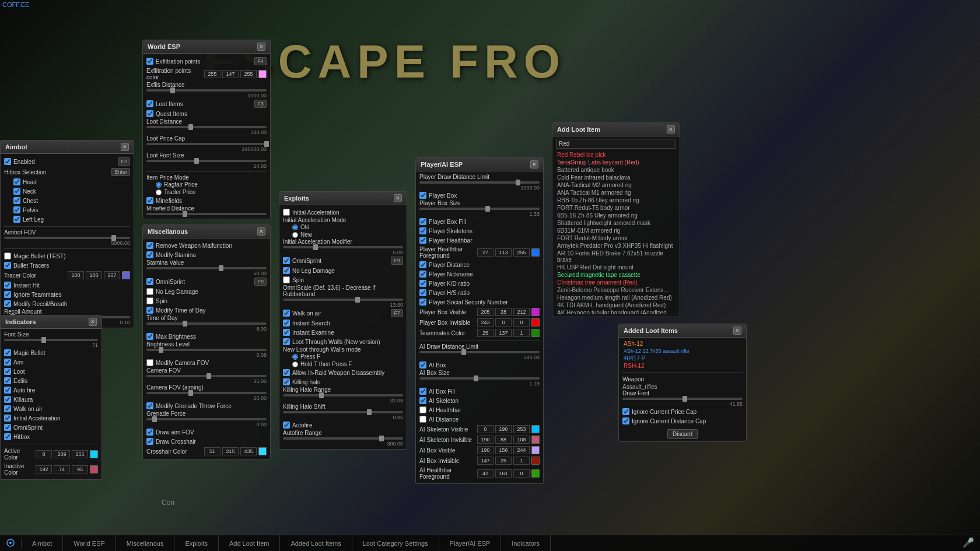 The width and height of the screenshot is (980, 551). Describe the element at coordinates (8, 353) in the screenshot. I see `ind-magic-bullet` at that location.